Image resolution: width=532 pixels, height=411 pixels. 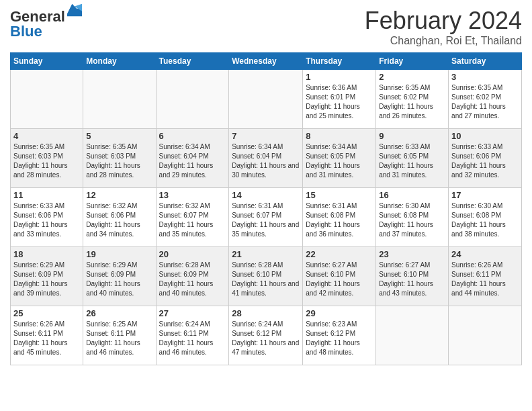 What do you see at coordinates (193, 313) in the screenshot?
I see `day-number: 27` at bounding box center [193, 313].